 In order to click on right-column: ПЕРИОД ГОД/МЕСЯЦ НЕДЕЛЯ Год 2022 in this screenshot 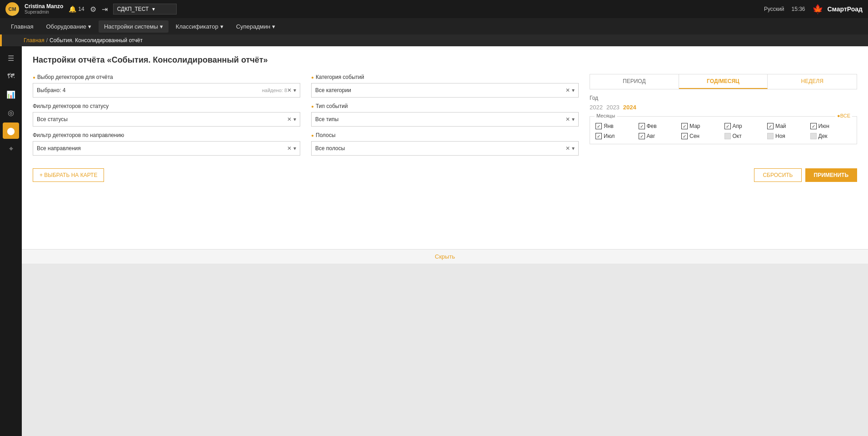, I will do `click(723, 115)`.